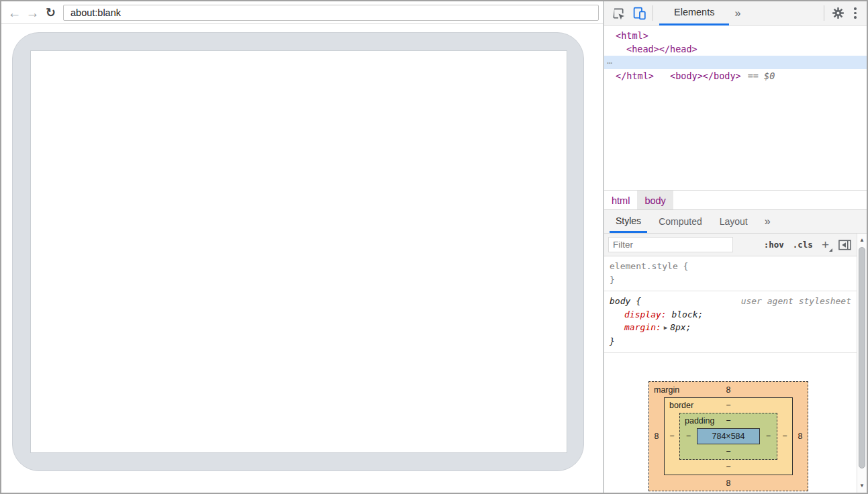 This screenshot has width=868, height=494. What do you see at coordinates (768, 221) in the screenshot?
I see `more-sidebar-tabs-button: »` at bounding box center [768, 221].